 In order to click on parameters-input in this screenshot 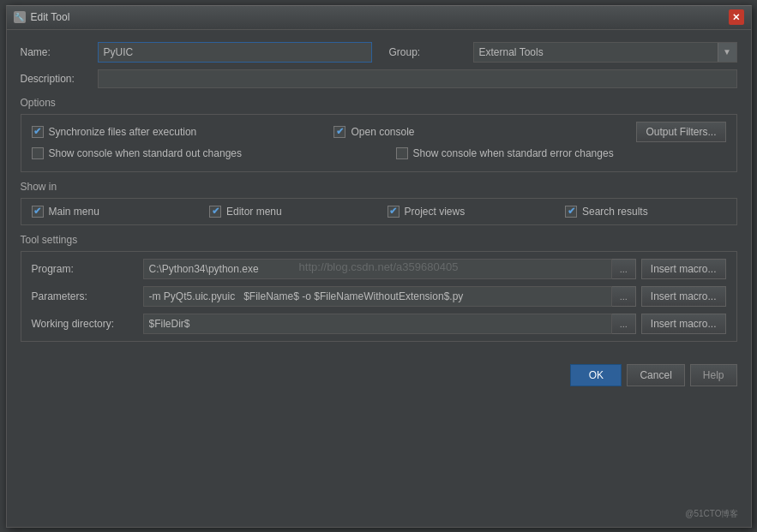, I will do `click(377, 296)`.